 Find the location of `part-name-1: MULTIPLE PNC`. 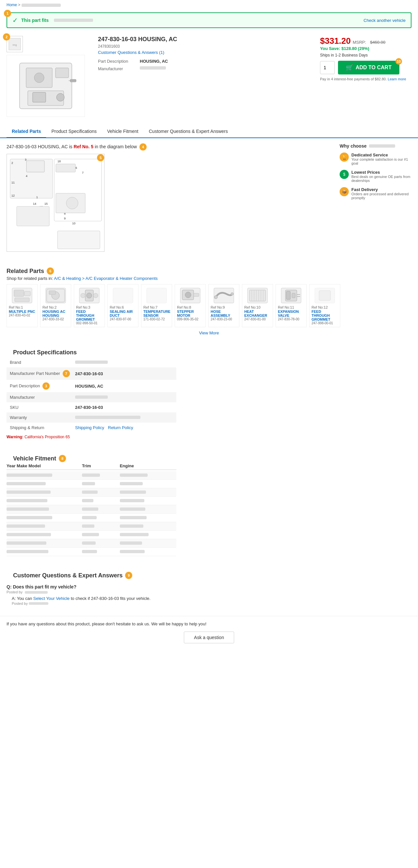

part-name-1: MULTIPLE PNC is located at coordinates (22, 311).